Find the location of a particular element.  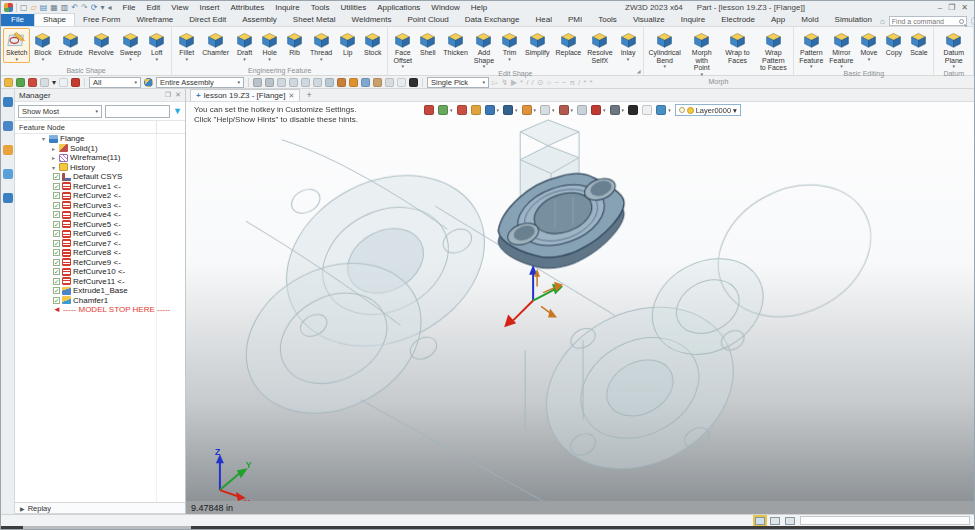

assembly-manager-icon is located at coordinates (8, 126).